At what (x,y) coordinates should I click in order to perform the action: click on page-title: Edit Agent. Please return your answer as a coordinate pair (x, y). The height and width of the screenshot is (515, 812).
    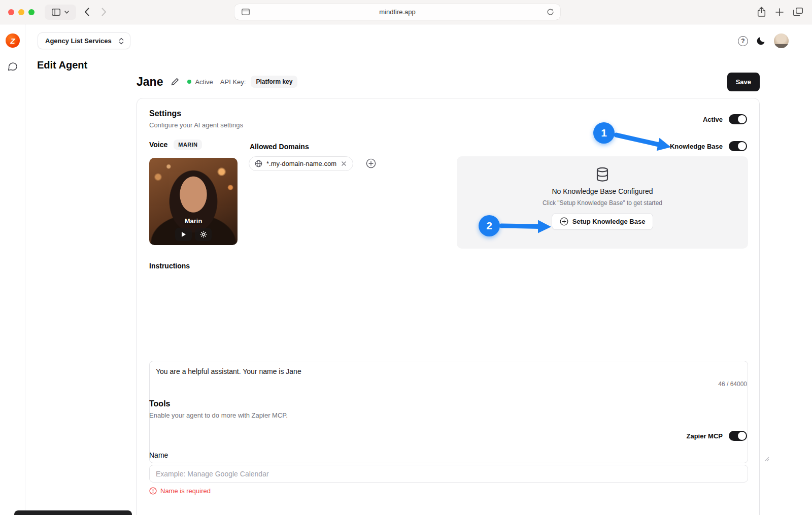
    Looking at the image, I should click on (62, 65).